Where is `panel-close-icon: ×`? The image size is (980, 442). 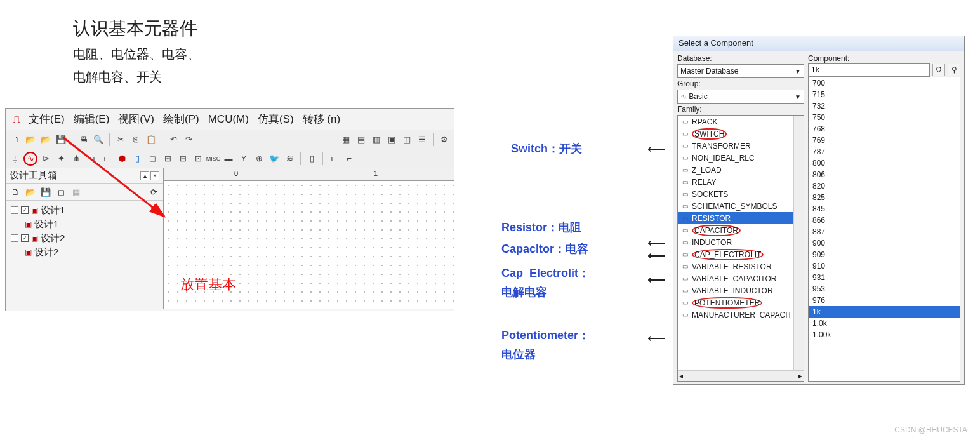
panel-close-icon: × is located at coordinates (155, 176).